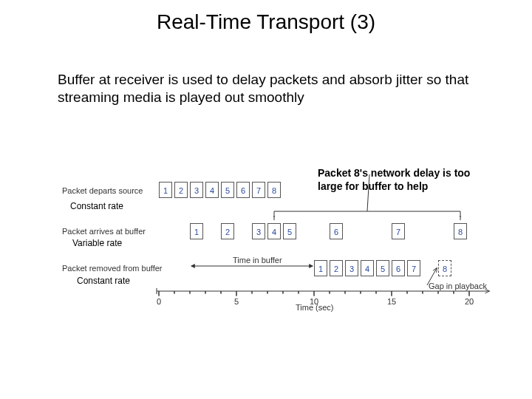 Image resolution: width=532 pixels, height=399 pixels. I want to click on row-label-removed: Packet removed from buffer, so click(114, 268).